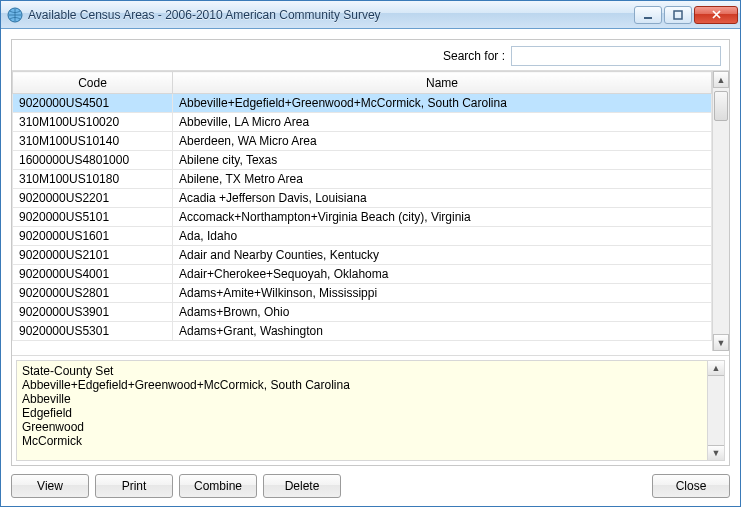  What do you see at coordinates (496, 486) in the screenshot?
I see `spacer` at bounding box center [496, 486].